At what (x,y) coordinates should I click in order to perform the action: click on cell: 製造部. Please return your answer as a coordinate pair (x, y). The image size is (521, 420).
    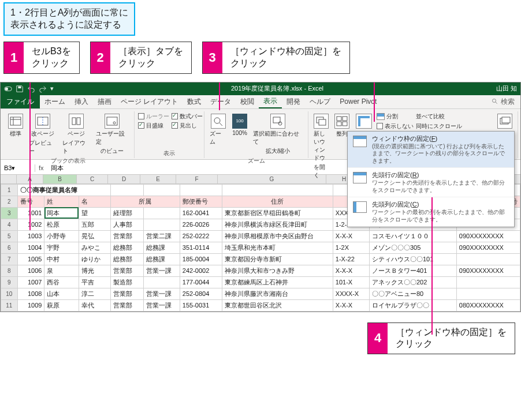
    Looking at the image, I should click on (127, 282).